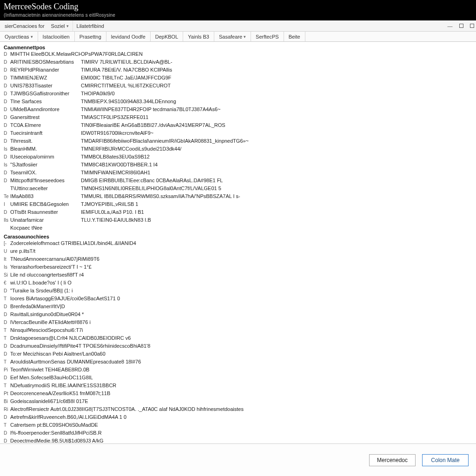 This screenshot has width=476, height=476. I want to click on param-row: DARITINIESBOSMesarbtiansTIMIRV 7LRILWTIE…, so click(238, 63).